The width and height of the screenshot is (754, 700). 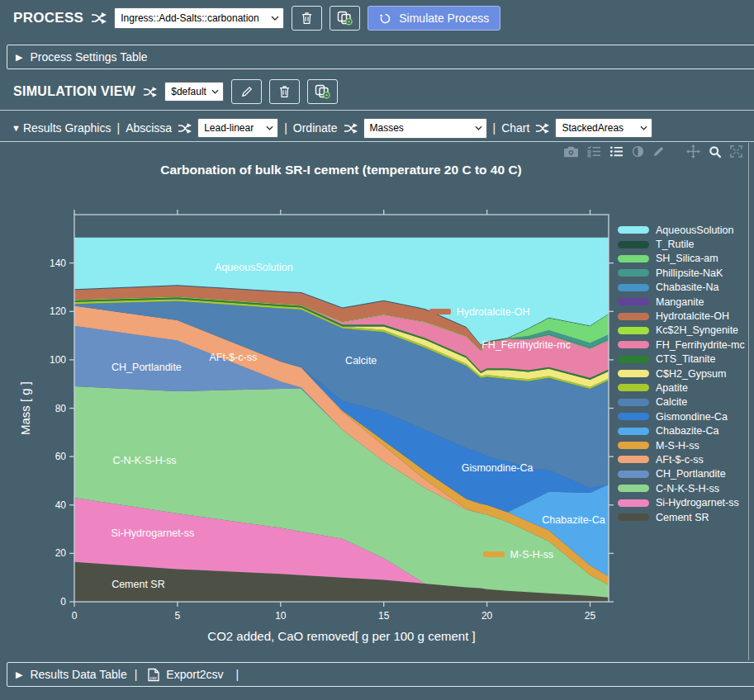 What do you see at coordinates (681, 345) in the screenshot?
I see `legend-item: FH_Ferrihydrite-mc` at bounding box center [681, 345].